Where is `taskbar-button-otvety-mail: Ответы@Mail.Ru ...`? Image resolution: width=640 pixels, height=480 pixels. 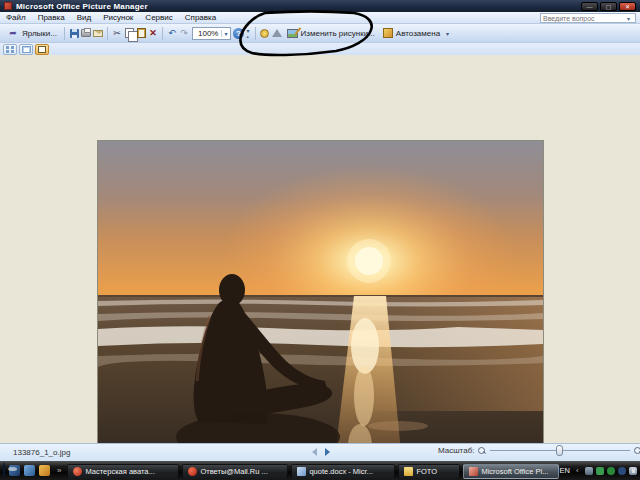
taskbar-button-otvety-mail: Ответы@Mail.Ru ... is located at coordinates (235, 472).